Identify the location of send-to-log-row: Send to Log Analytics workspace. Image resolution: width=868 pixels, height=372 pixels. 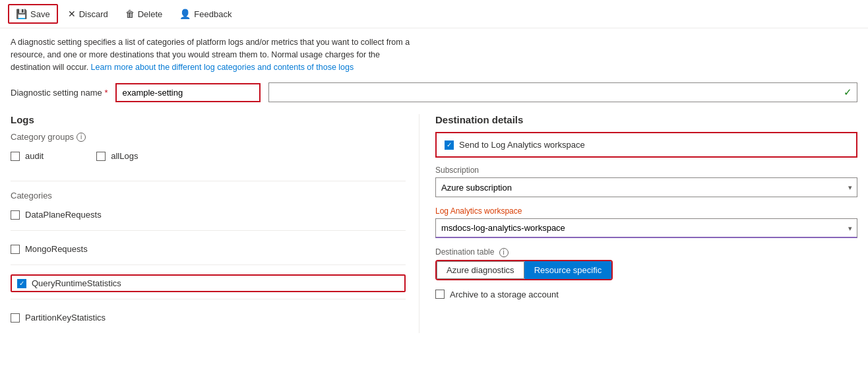
(646, 145).